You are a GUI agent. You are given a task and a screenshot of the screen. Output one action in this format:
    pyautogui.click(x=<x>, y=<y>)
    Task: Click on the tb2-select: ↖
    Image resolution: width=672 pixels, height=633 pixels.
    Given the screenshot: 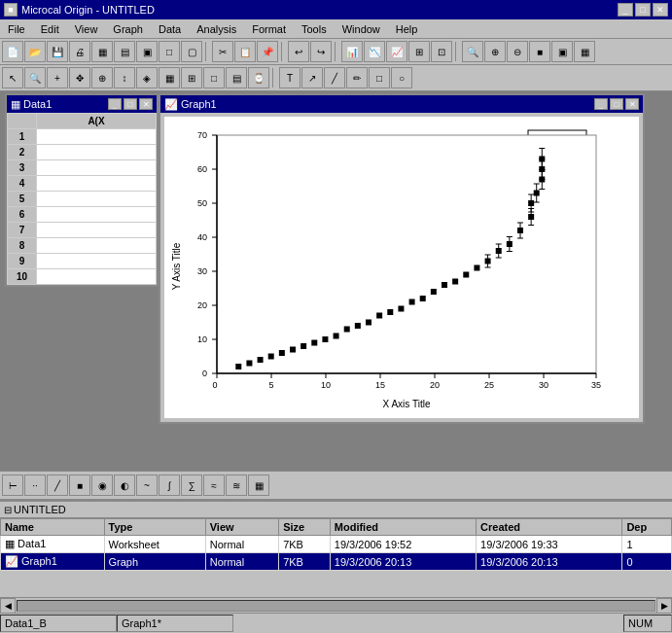 What is the action you would take?
    pyautogui.click(x=13, y=78)
    